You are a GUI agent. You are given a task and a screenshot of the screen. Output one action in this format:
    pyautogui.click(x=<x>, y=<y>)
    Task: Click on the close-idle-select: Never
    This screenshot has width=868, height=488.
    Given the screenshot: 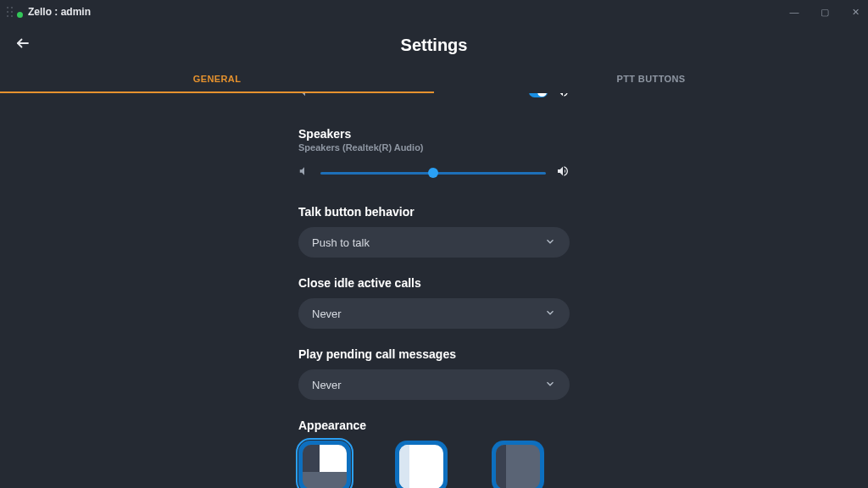 What is the action you would take?
    pyautogui.click(x=434, y=313)
    